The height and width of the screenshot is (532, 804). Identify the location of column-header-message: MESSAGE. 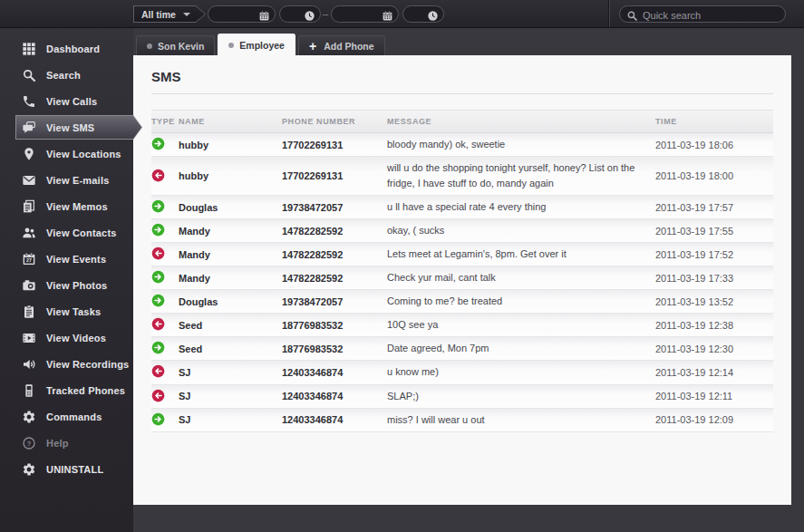
(521, 121).